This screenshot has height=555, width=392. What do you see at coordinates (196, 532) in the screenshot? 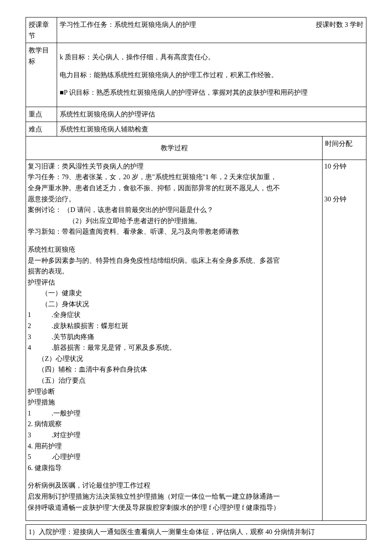
I see `appendix-line: 1）入院护理：迎接病人一通知医生查看病人一测量生命体征，评估病人，观察 40 分…` at bounding box center [196, 532].